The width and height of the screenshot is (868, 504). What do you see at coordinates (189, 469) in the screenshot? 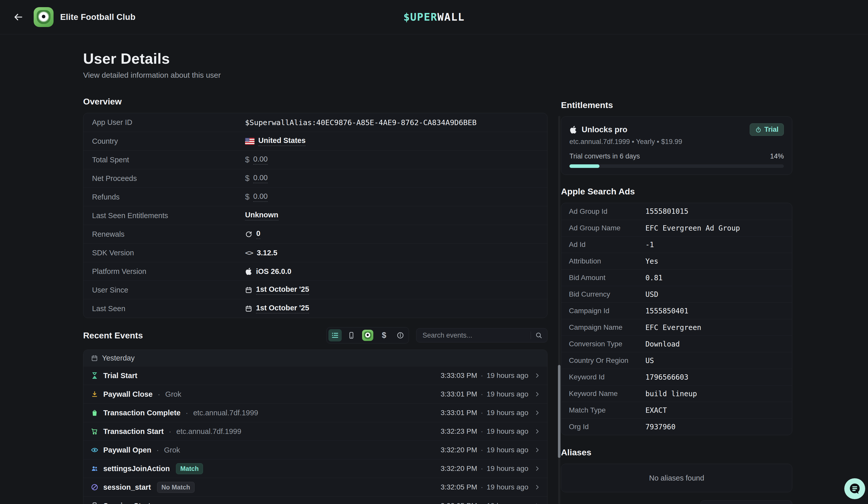
I see `match-badge: Match` at bounding box center [189, 469].